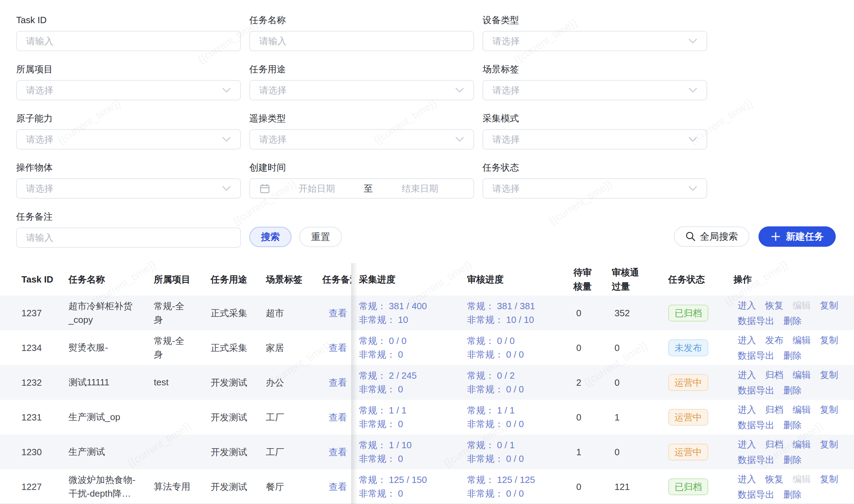 Image resolution: width=854 pixels, height=504 pixels. I want to click on scene-tag-select: 请选择, so click(595, 90).